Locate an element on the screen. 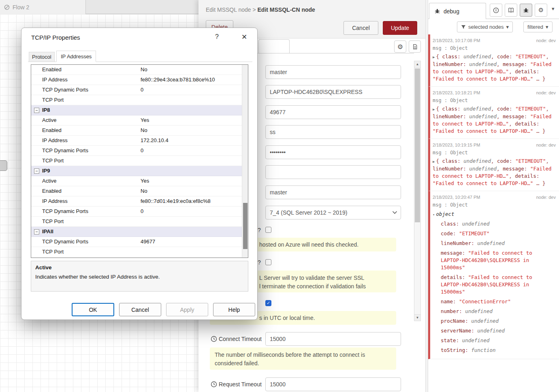 The height and width of the screenshot is (392, 559). flow-node-partial is located at coordinates (4, 166).